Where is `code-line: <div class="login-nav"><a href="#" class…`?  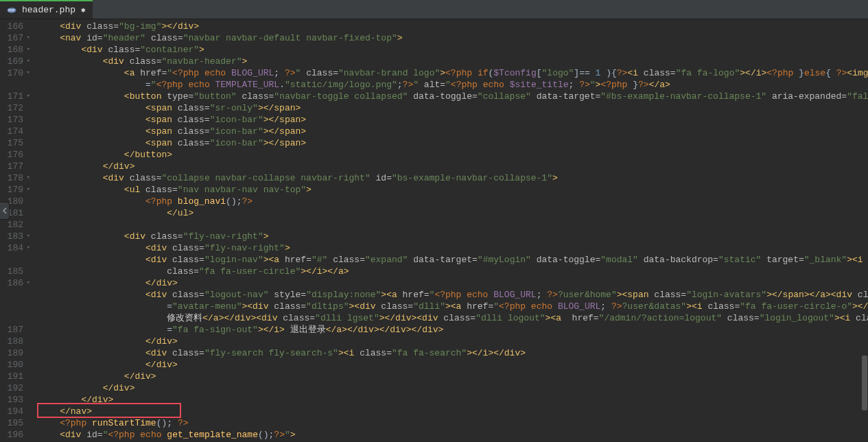 code-line: <div class="login-nav"><a href="#" class… is located at coordinates (453, 259).